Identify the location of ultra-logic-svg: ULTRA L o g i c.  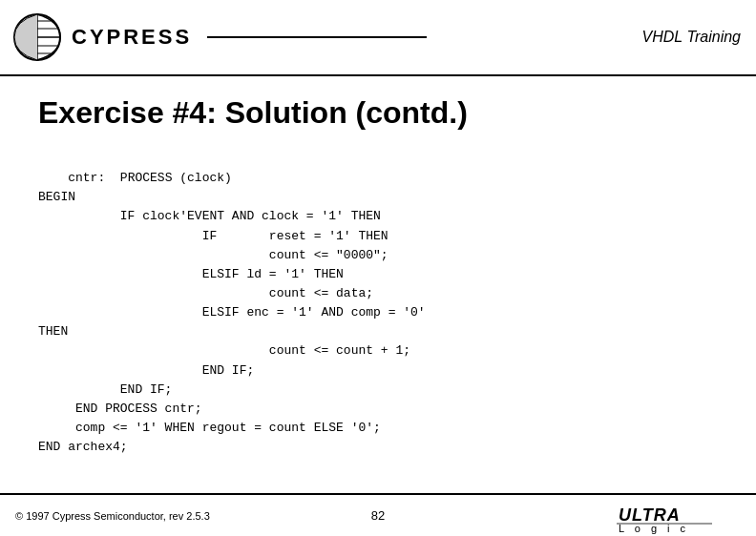
(679, 516).